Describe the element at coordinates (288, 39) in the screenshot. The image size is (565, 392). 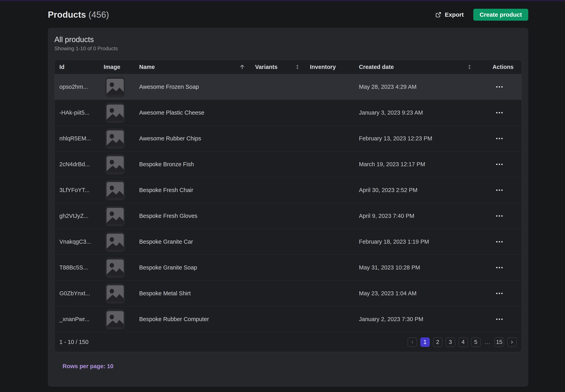
I see `card-title: All products` at that location.